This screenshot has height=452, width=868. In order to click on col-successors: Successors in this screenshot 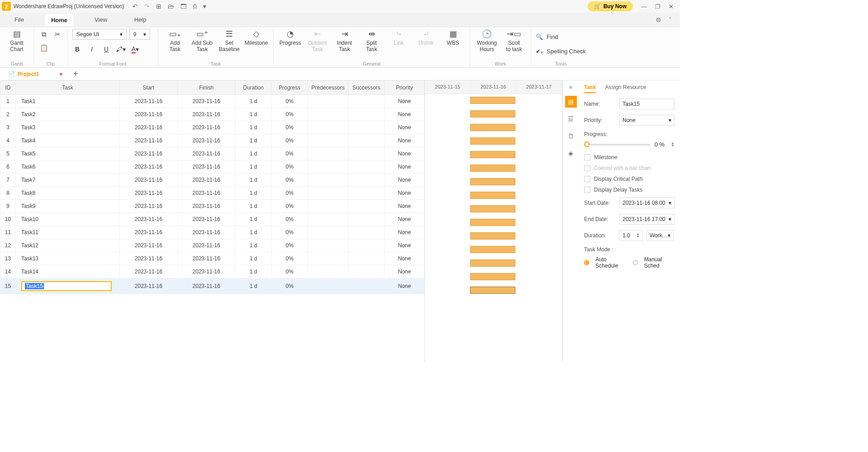, I will do `click(367, 88)`.